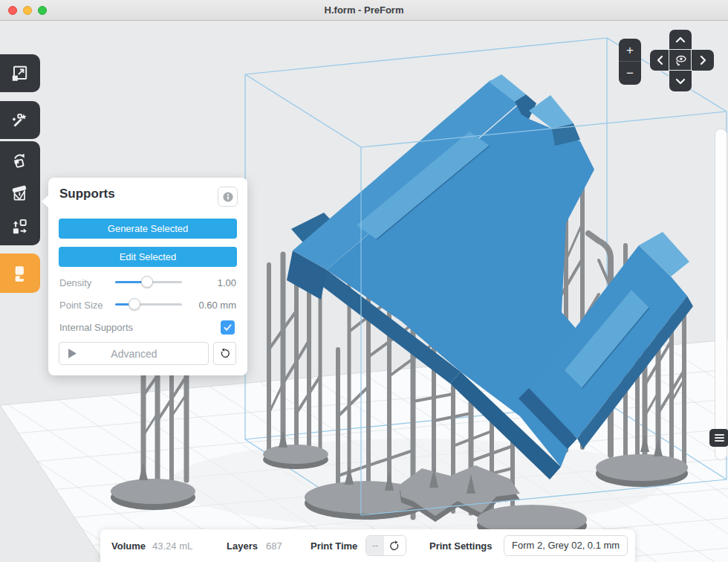  I want to click on print-button, so click(20, 274).